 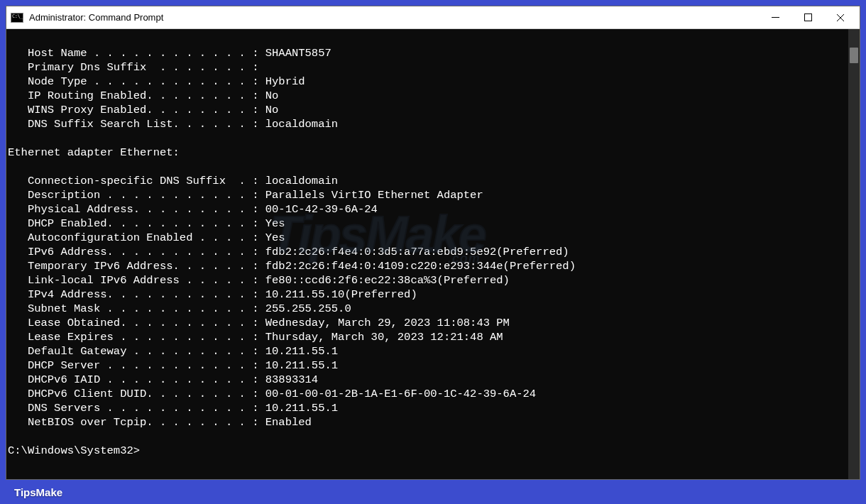 What do you see at coordinates (854, 254) in the screenshot?
I see `vertical-scrollbar` at bounding box center [854, 254].